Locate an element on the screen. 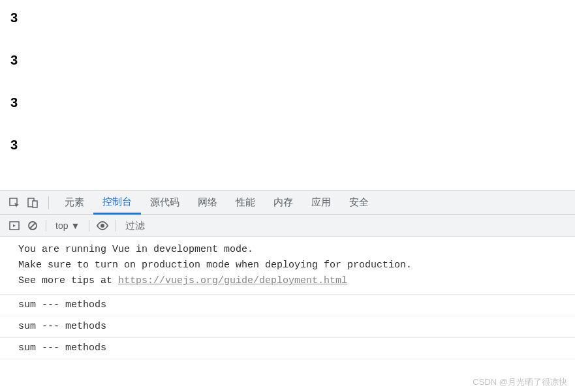  tab-sources: 源代码 is located at coordinates (164, 203).